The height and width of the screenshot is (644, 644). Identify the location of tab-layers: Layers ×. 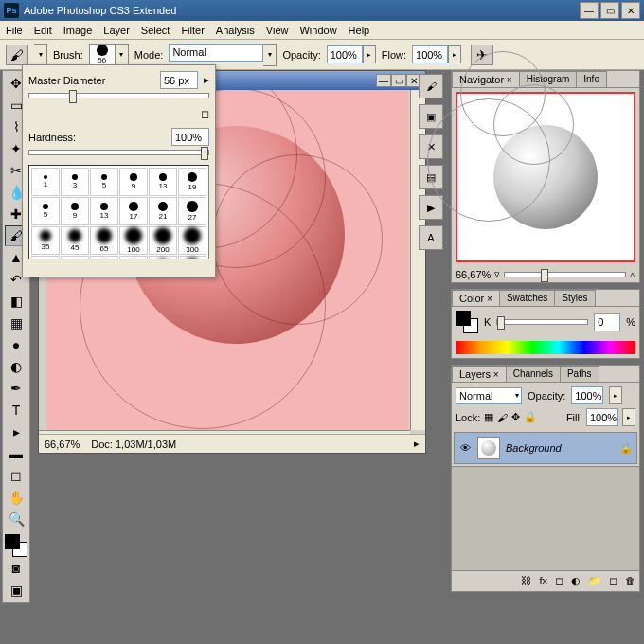
(479, 373).